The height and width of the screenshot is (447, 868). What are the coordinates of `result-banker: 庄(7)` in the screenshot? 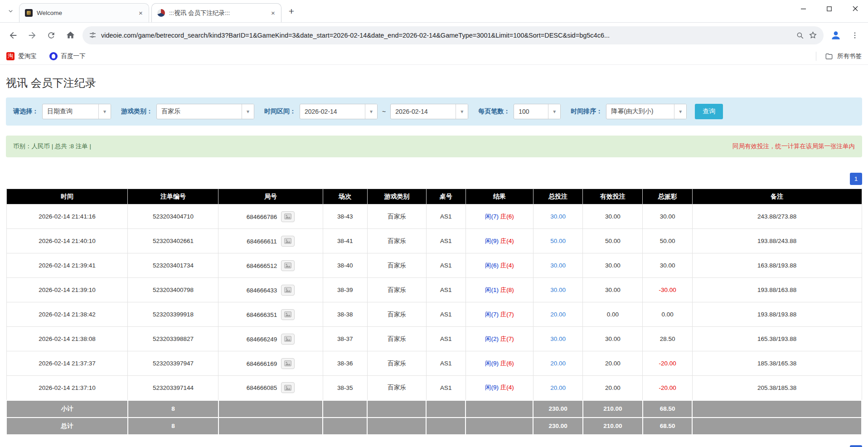 It's located at (507, 339).